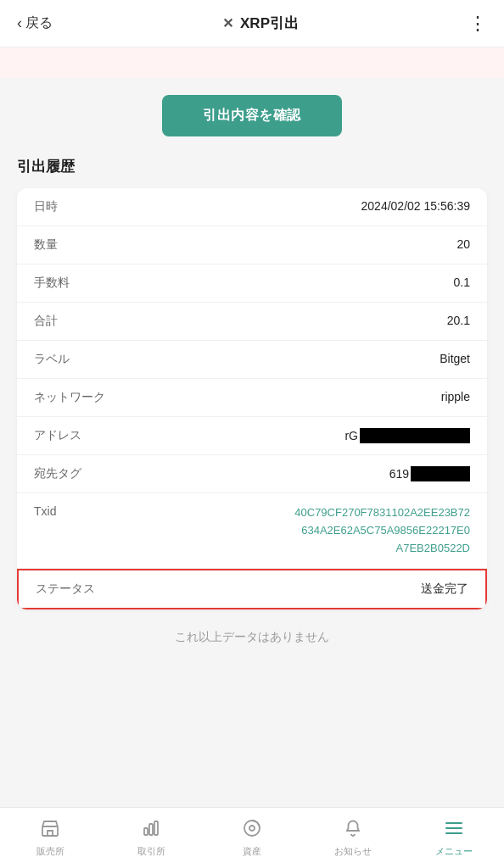 Image resolution: width=504 pixels, height=868 pixels. What do you see at coordinates (270, 24) in the screenshot?
I see `title-text: XRP引出` at bounding box center [270, 24].